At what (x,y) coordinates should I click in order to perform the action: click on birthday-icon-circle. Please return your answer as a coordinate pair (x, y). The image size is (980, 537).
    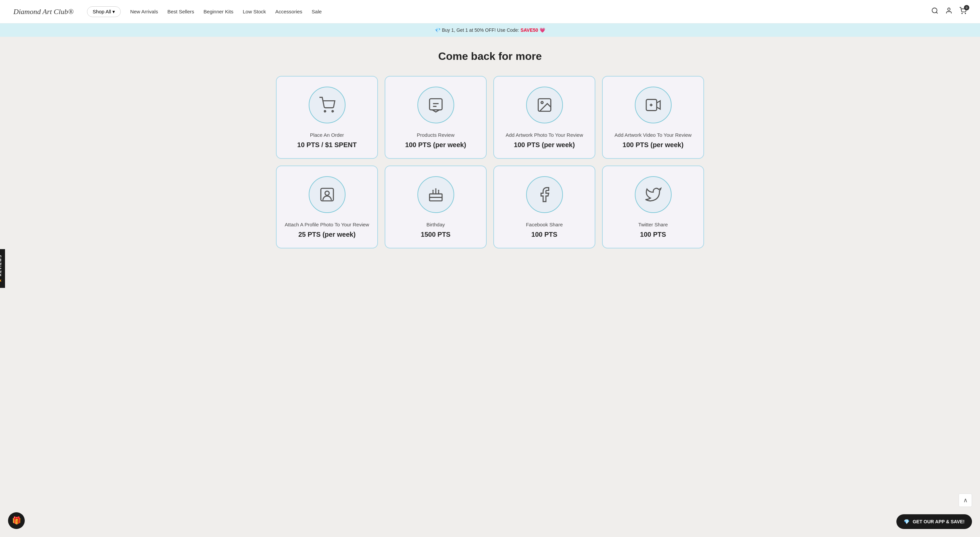
    Looking at the image, I should click on (436, 195).